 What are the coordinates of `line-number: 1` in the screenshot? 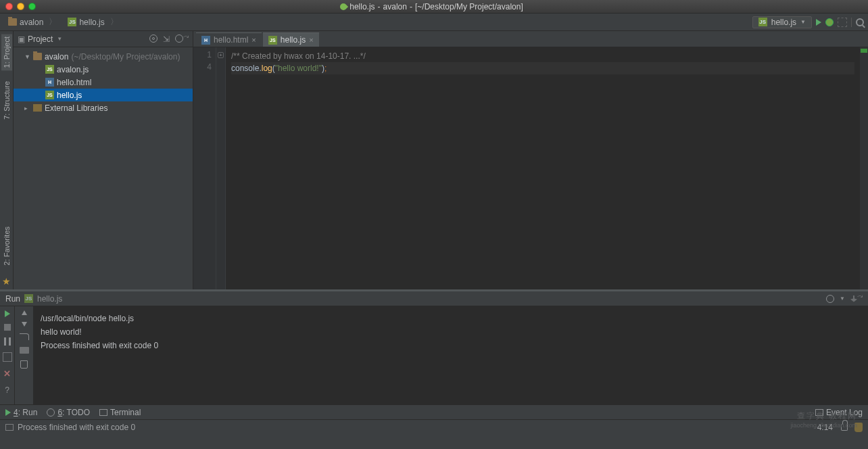 It's located at (203, 56).